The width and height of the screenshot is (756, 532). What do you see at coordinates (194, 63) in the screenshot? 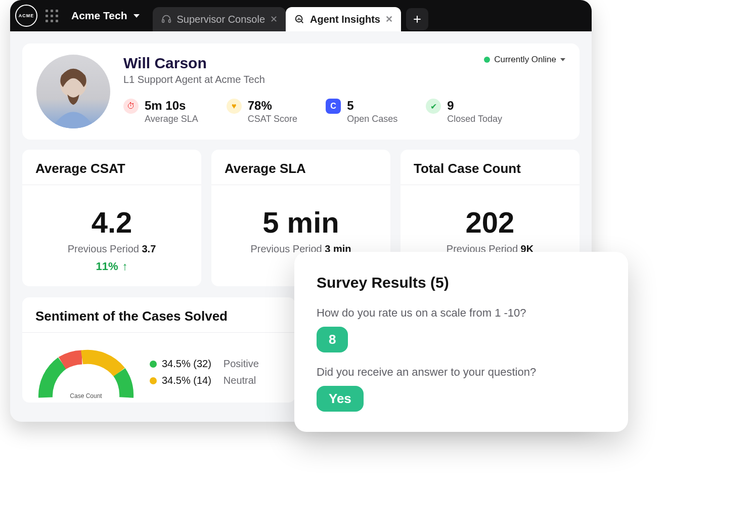
I see `agent-name: Will Carson` at bounding box center [194, 63].